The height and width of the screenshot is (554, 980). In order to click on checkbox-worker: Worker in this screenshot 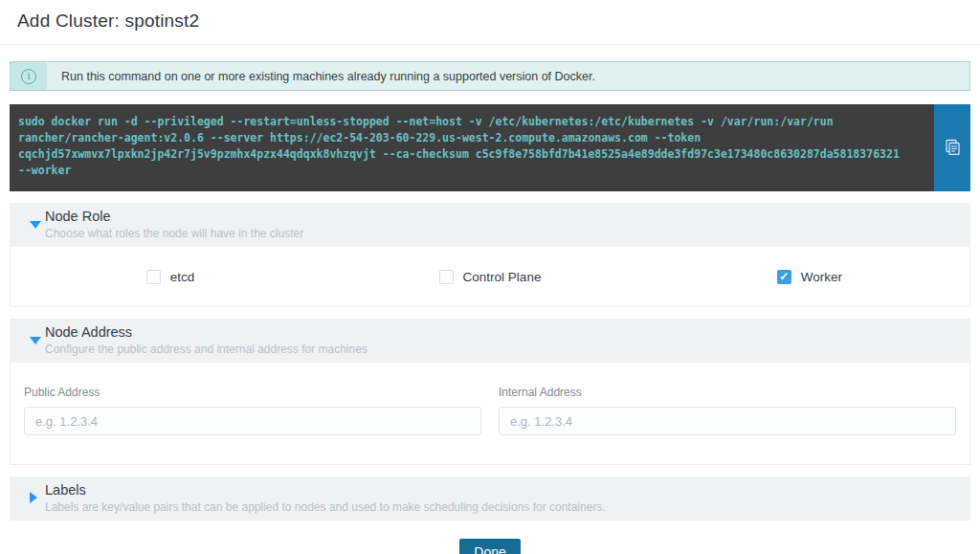, I will do `click(810, 277)`.